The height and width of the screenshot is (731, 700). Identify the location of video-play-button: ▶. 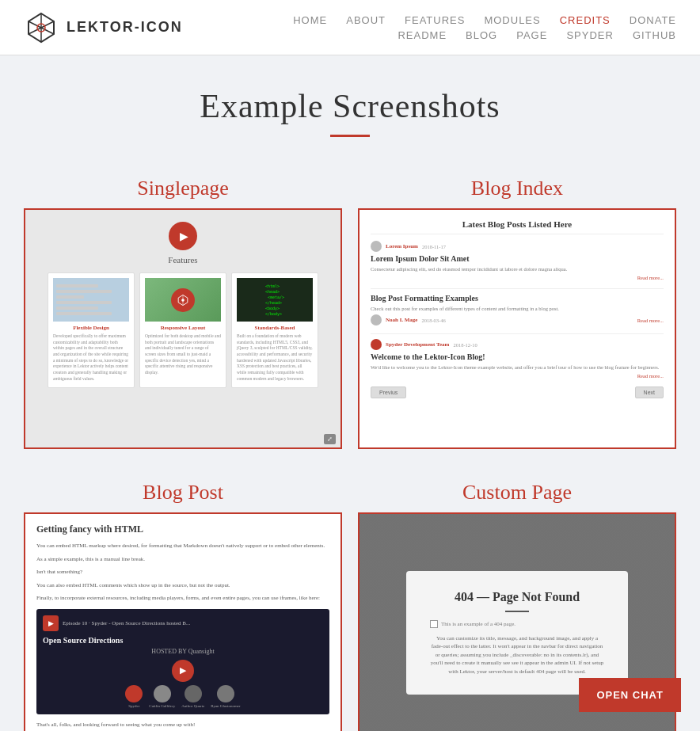
(183, 671).